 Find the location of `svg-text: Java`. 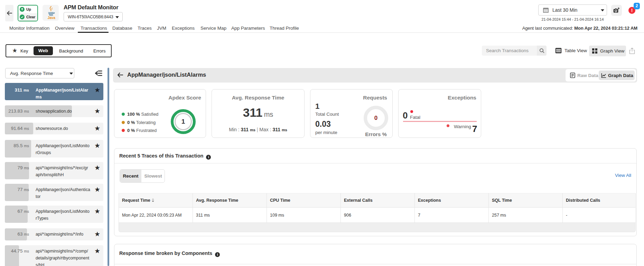

svg-text: Java is located at coordinates (51, 18).